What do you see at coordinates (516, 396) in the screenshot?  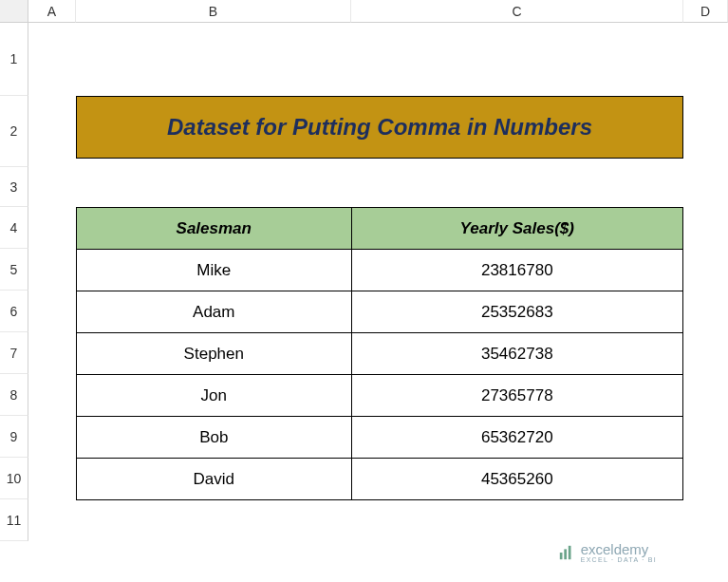 I see `cell-sales: 27365778` at bounding box center [516, 396].